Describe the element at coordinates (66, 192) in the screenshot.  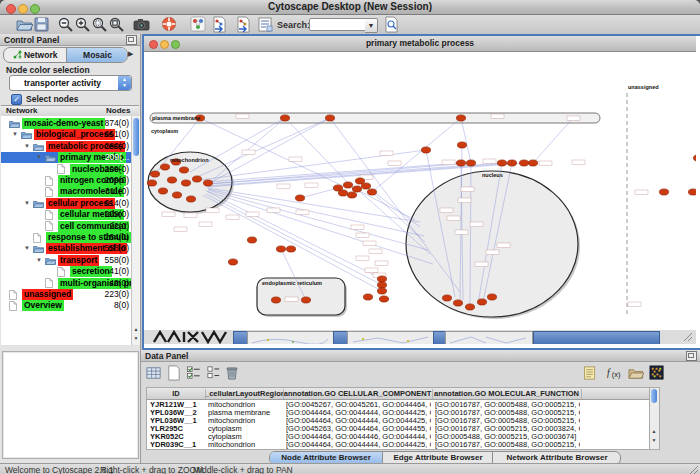
I see `tree-row-macromolecule: macromolecule311(0)` at that location.